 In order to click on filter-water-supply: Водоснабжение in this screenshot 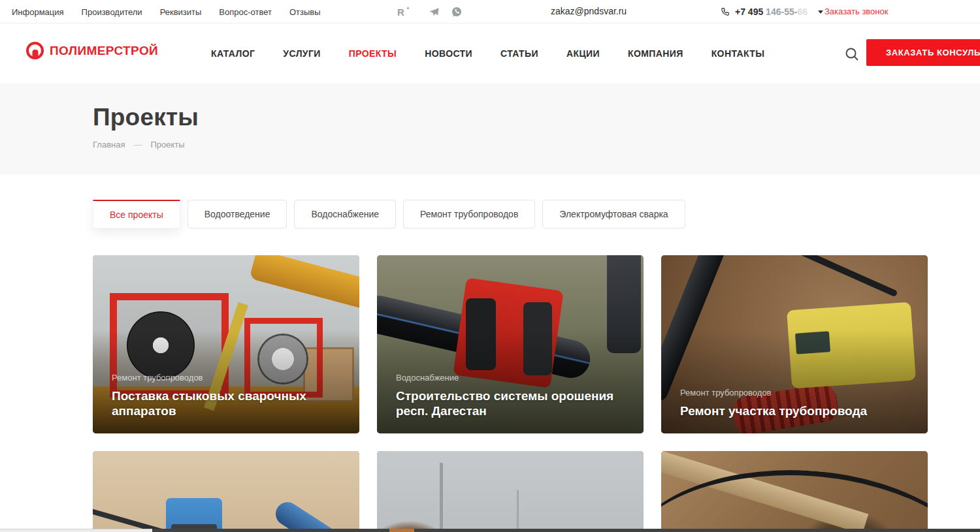, I will do `click(345, 214)`.